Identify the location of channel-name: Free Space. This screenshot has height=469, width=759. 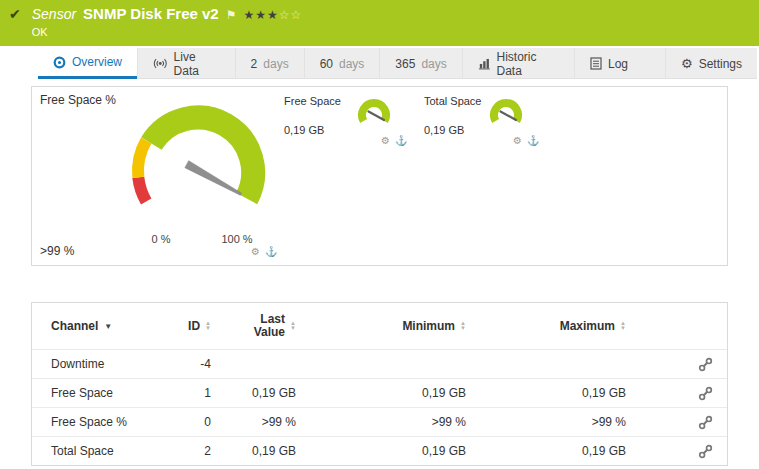
(111, 393).